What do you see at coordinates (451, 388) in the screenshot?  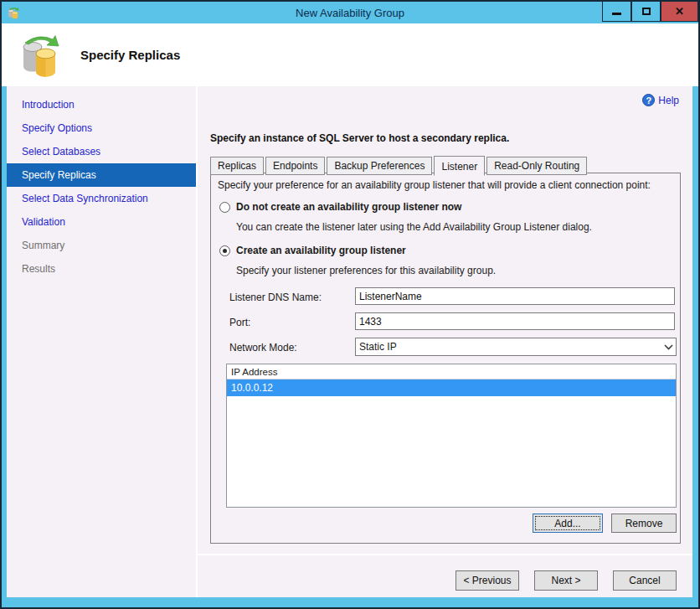 I see `ip-address-row: 10.0.0.12` at bounding box center [451, 388].